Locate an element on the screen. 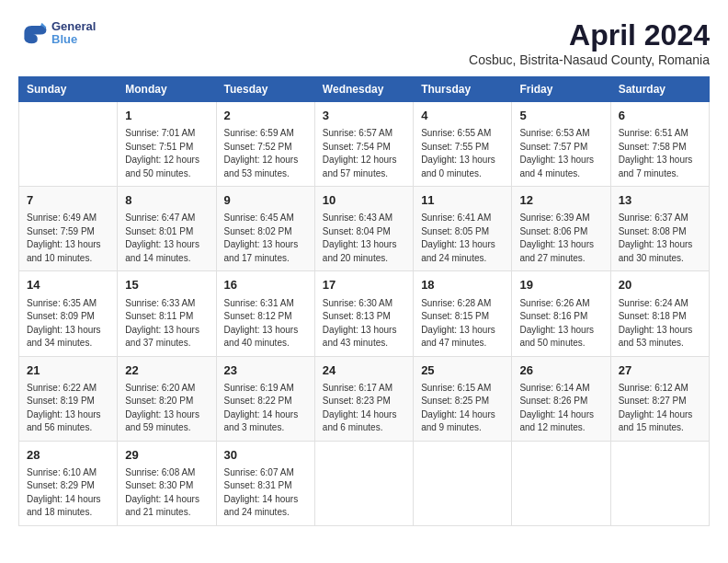 This screenshot has height=563, width=728. day-number: 19 is located at coordinates (561, 285).